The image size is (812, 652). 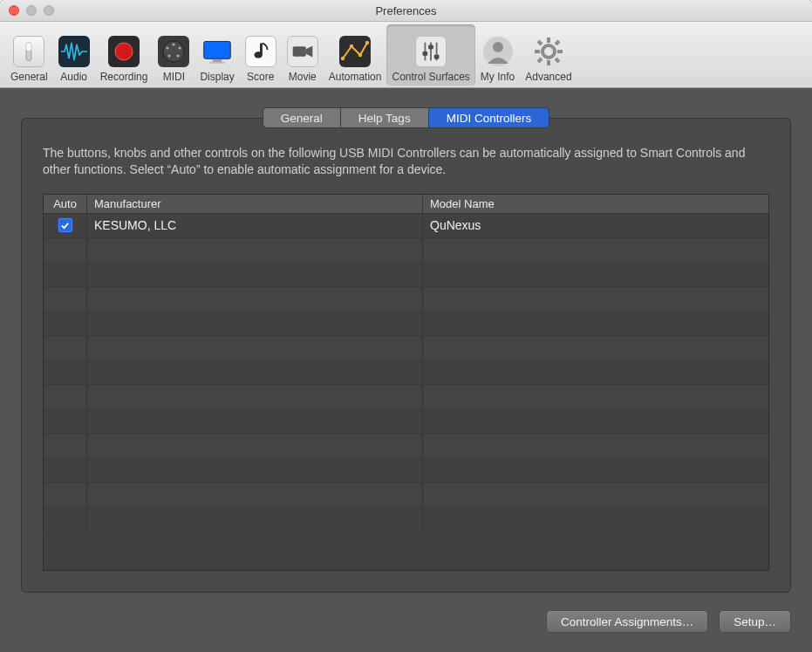 I want to click on toolbar-tab-recording: Recording, so click(x=124, y=55).